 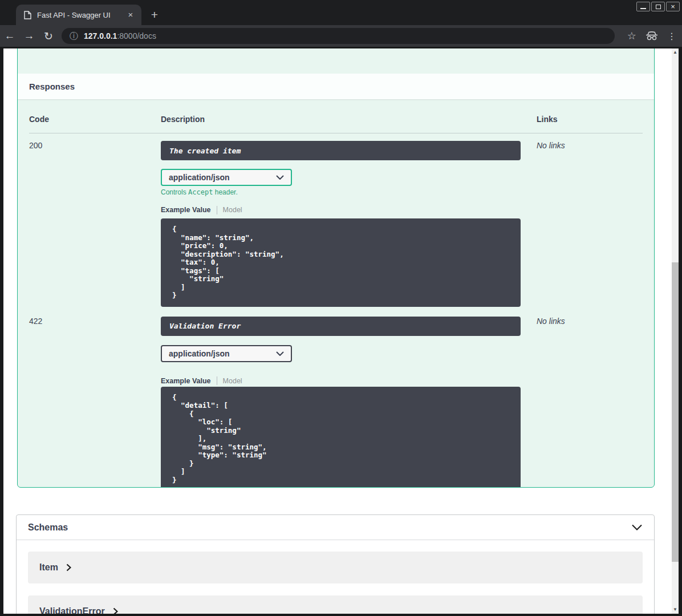 I want to click on back-button: ←, so click(x=10, y=36).